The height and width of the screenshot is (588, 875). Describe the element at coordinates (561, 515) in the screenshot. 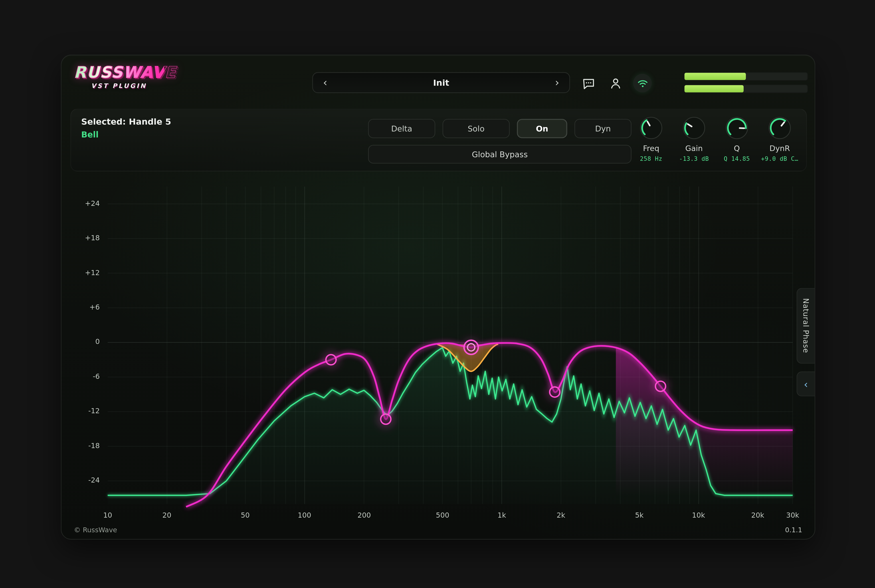

I see `x-tick-label: 2k` at that location.